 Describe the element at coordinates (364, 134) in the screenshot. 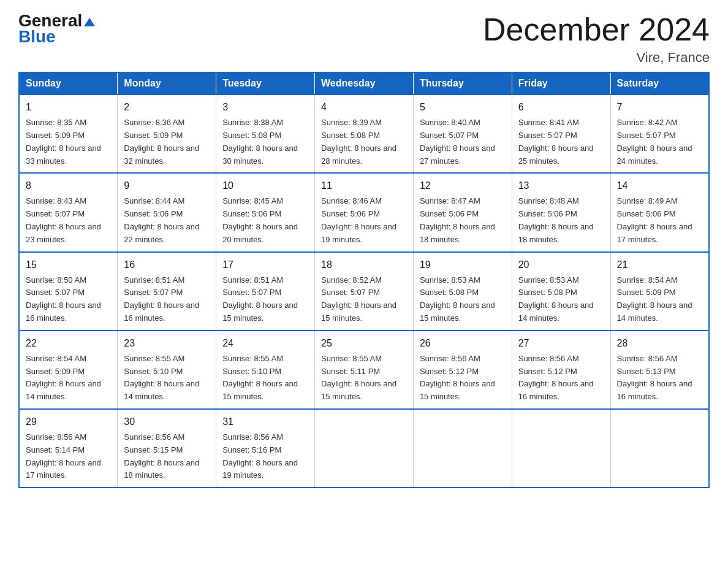

I see `calendar-week-row: 1Sunrise: 8:35 AMSunset: 5:09 PMDaylight…` at that location.